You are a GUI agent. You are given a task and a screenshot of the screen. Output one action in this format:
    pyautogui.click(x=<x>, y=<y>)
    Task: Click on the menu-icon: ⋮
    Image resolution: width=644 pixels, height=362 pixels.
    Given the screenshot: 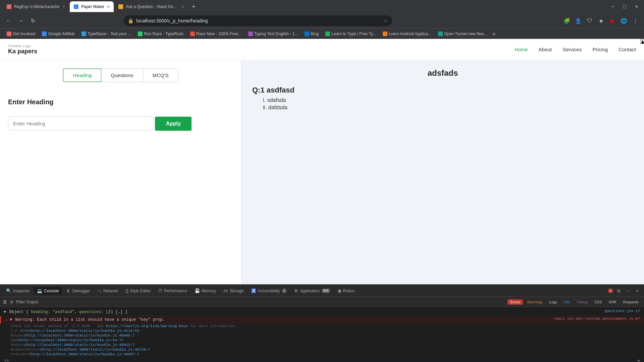 What is the action you would take?
    pyautogui.click(x=635, y=21)
    